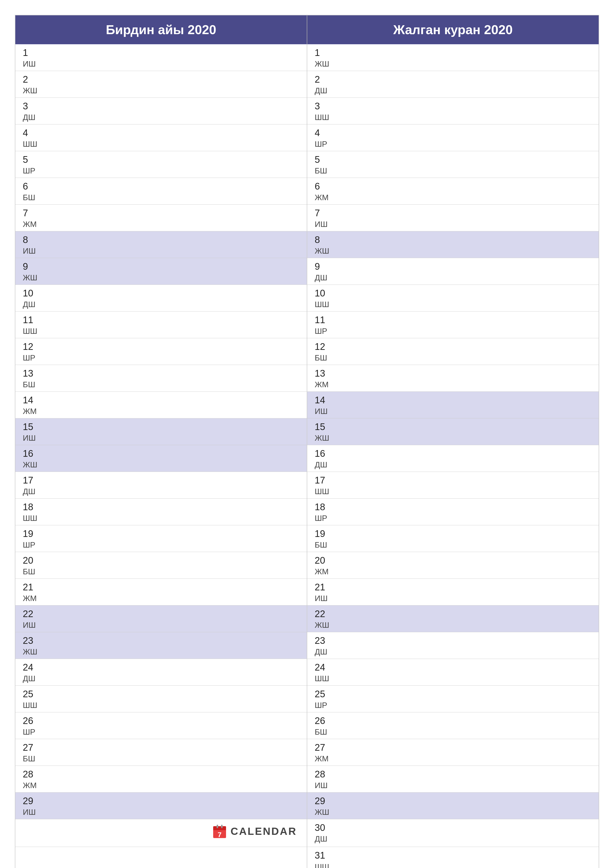 The width and height of the screenshot is (614, 868). I want to click on col1-day-cell: 11ШШ, so click(161, 324).